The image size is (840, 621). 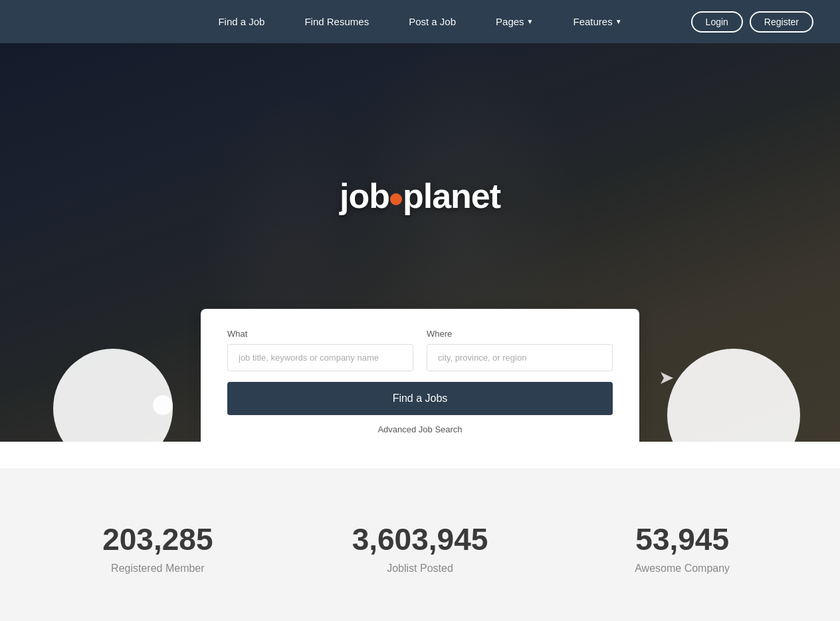 I want to click on what-label: What, so click(x=320, y=333).